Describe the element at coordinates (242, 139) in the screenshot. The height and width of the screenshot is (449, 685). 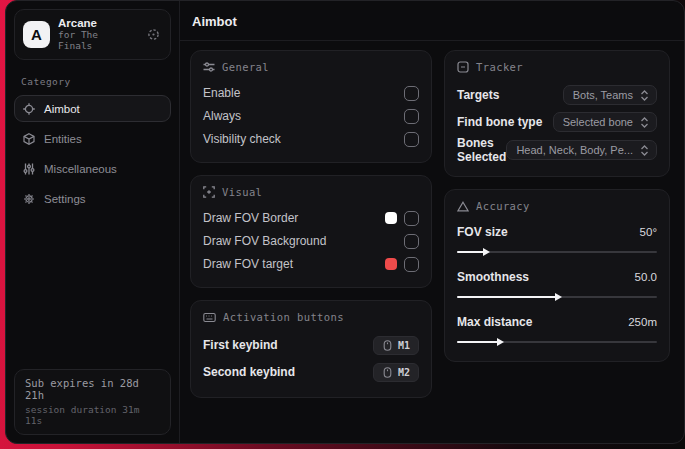
I see `visibility-check-label: Visibility check` at that location.